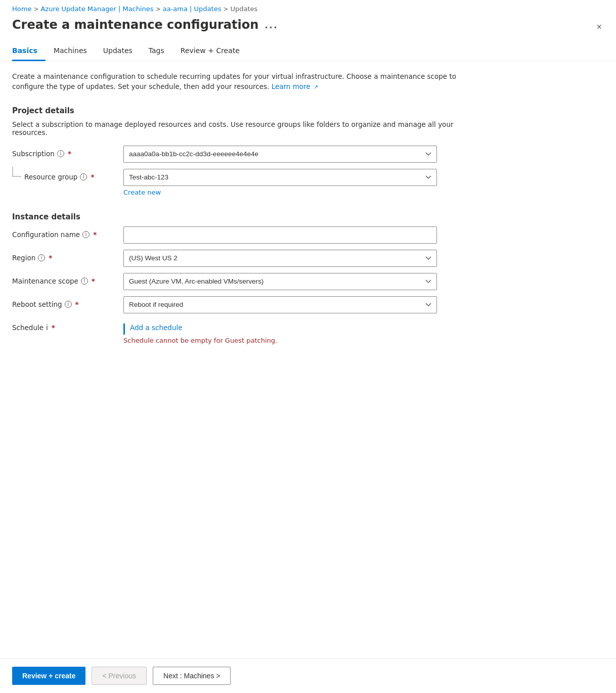 Image resolution: width=616 pixels, height=693 pixels. What do you see at coordinates (61, 154) in the screenshot?
I see `subscription-info-icon: i` at bounding box center [61, 154].